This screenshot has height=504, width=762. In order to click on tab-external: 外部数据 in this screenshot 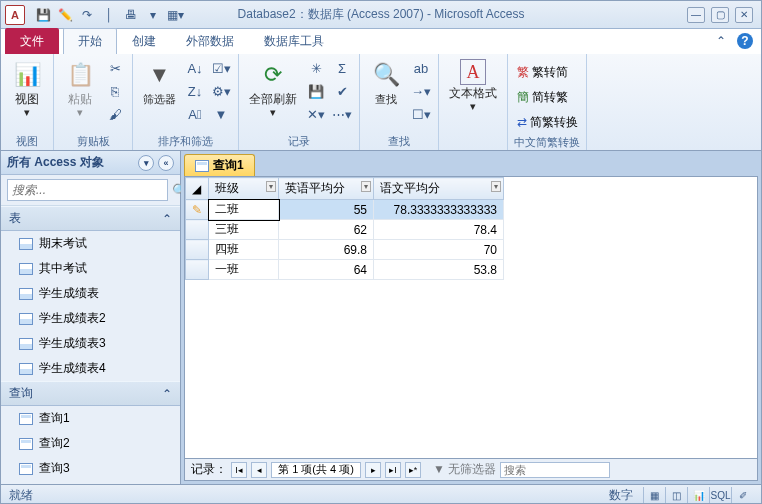, I will do `click(210, 41)`.